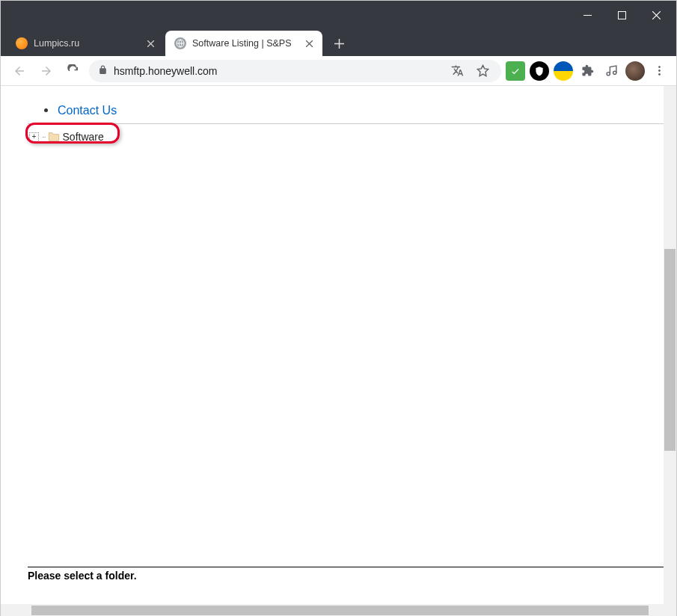 The image size is (677, 616). What do you see at coordinates (67, 137) in the screenshot?
I see `folder-tree: + ··· Software` at bounding box center [67, 137].